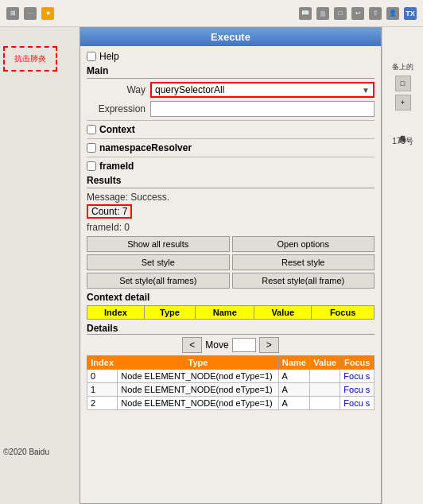  I want to click on main-section-label: Main, so click(231, 72).